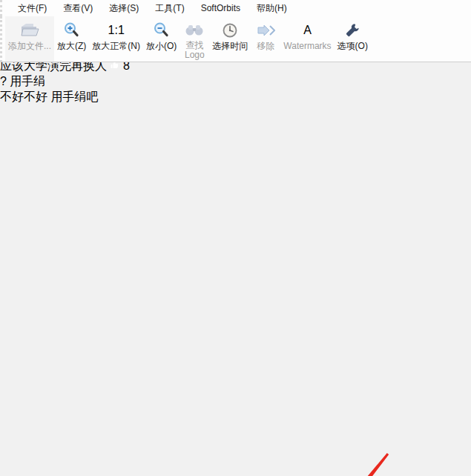  I want to click on menu-select: 选择(S), so click(124, 9).